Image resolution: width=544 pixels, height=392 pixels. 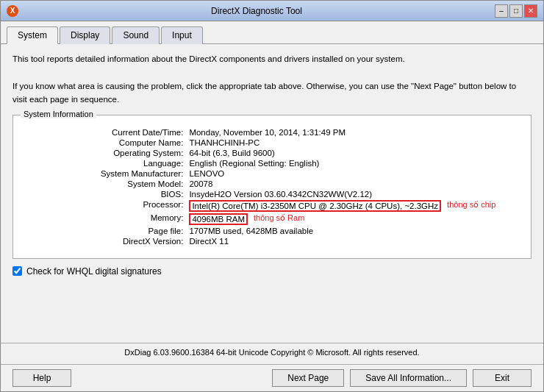 What do you see at coordinates (59, 114) in the screenshot?
I see `system-group-label: System Information` at bounding box center [59, 114].